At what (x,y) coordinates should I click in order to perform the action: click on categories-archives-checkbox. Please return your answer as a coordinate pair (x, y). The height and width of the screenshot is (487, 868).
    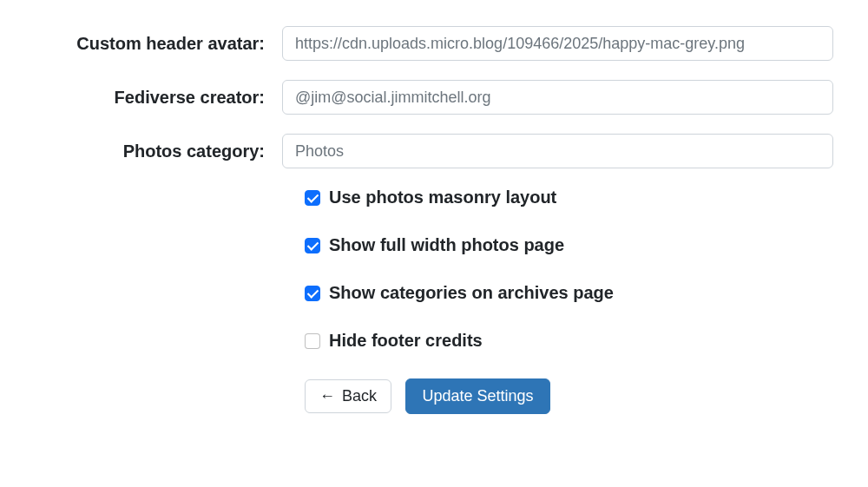
    Looking at the image, I should click on (312, 293).